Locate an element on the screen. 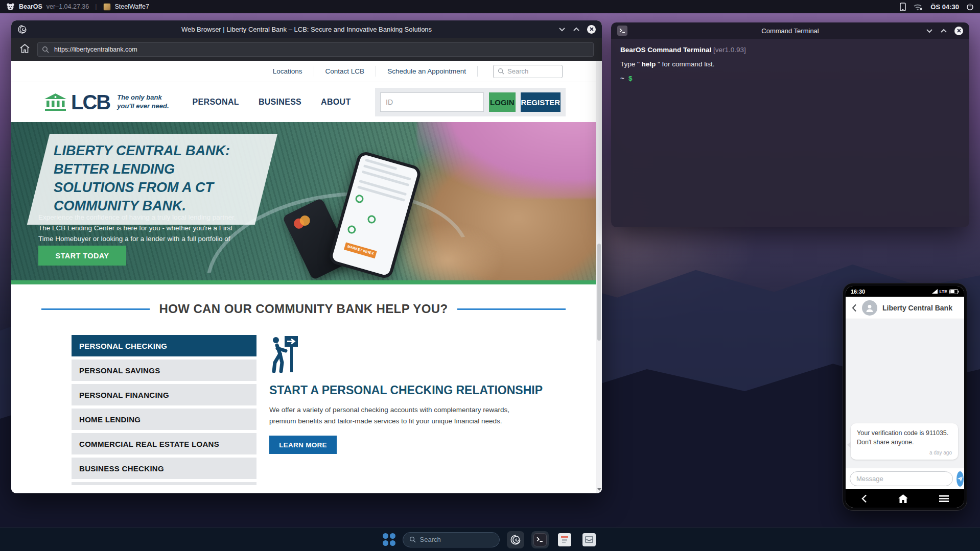 The width and height of the screenshot is (980, 551). terminal-close-button is located at coordinates (959, 31).